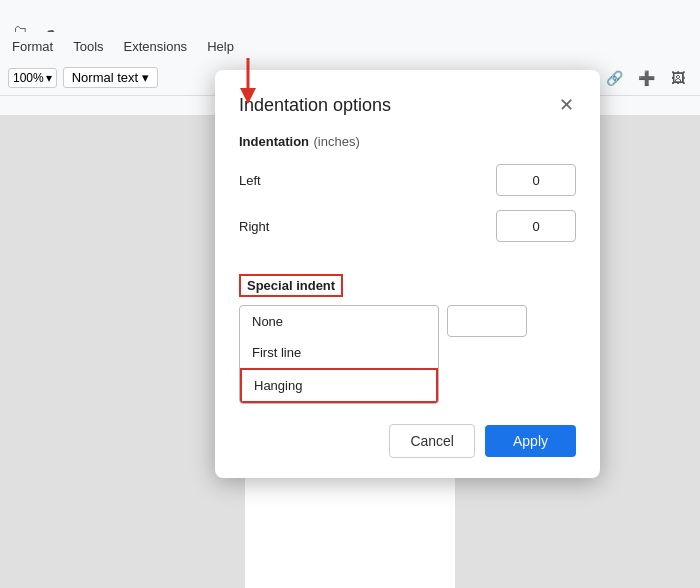 Image resolution: width=700 pixels, height=588 pixels. I want to click on apply-button: Apply, so click(530, 441).